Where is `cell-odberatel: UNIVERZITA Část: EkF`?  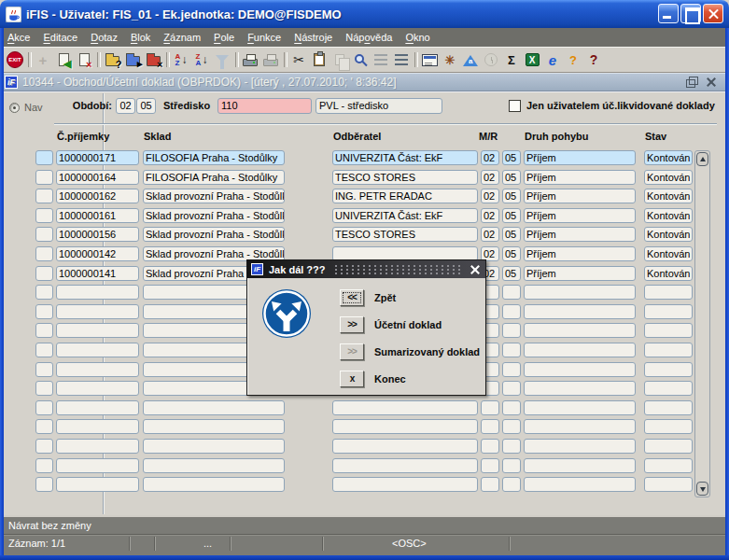
cell-odberatel: UNIVERZITA Část: EkF is located at coordinates (405, 216).